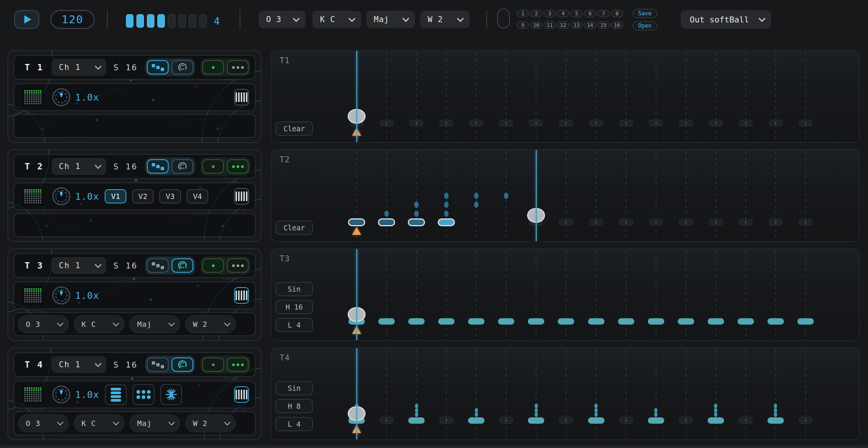 This screenshot has height=448, width=868. What do you see at coordinates (143, 196) in the screenshot?
I see `variant-button-v2: V2` at bounding box center [143, 196].